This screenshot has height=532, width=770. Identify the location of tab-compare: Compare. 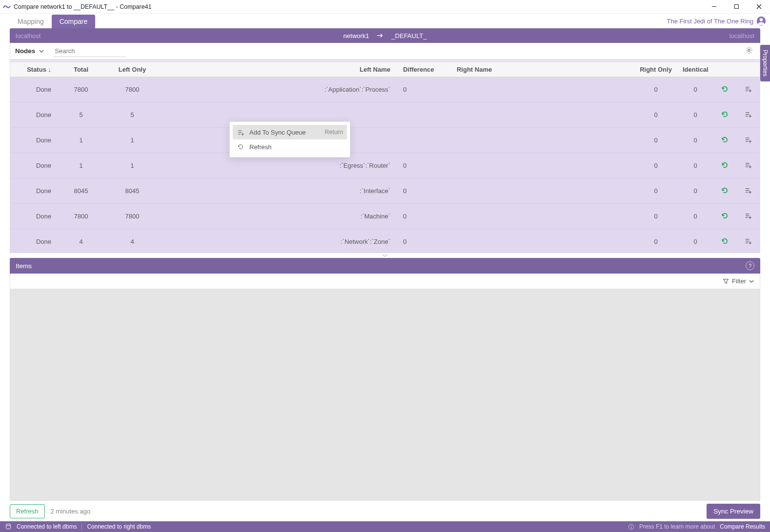
(74, 21).